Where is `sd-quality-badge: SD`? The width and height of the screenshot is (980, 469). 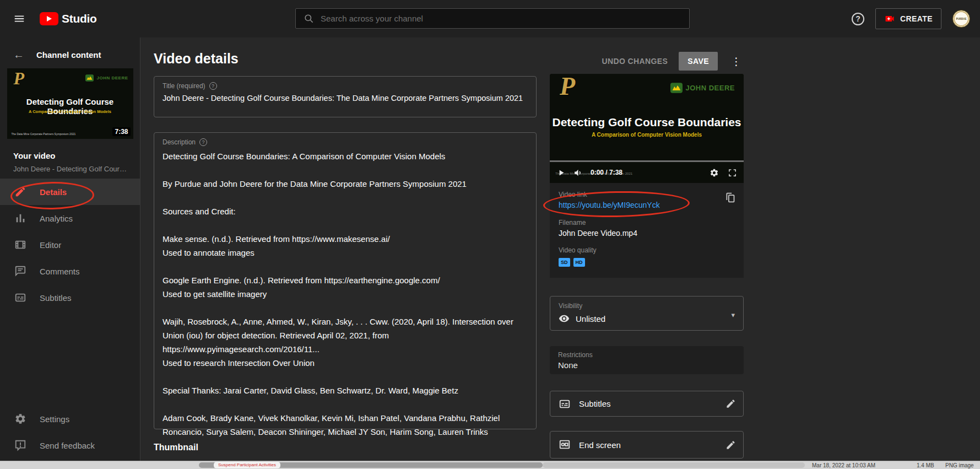
sd-quality-badge: SD is located at coordinates (564, 262).